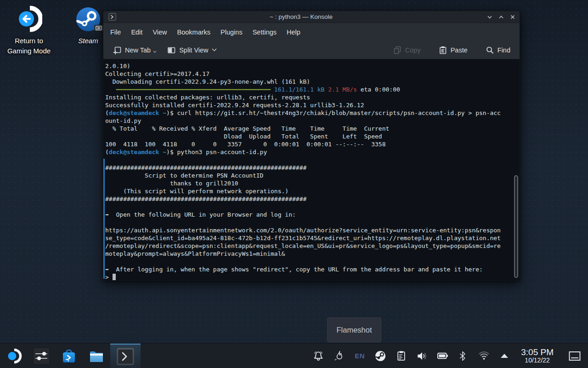 This screenshot has height=368, width=588. What do you see at coordinates (537, 352) in the screenshot?
I see `clock-time: 3:05 PM` at bounding box center [537, 352].